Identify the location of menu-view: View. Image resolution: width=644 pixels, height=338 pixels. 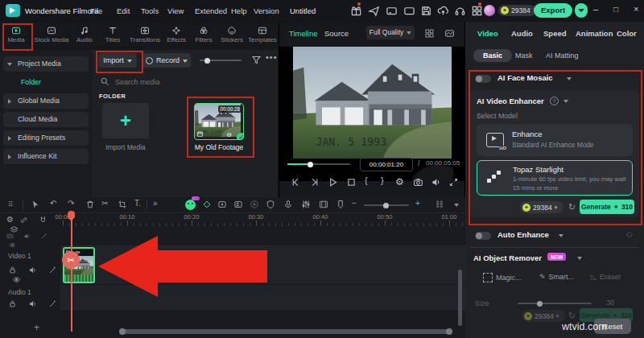
(175, 11).